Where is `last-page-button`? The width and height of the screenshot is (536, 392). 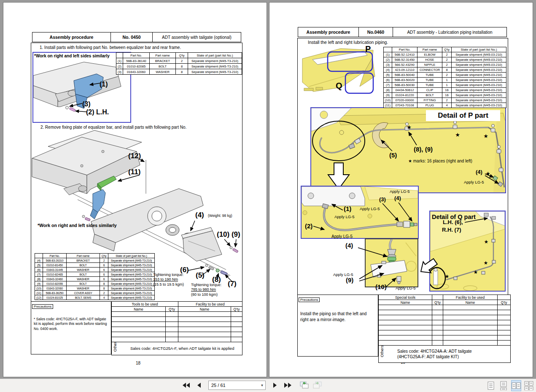 last-page-button is located at coordinates (288, 385).